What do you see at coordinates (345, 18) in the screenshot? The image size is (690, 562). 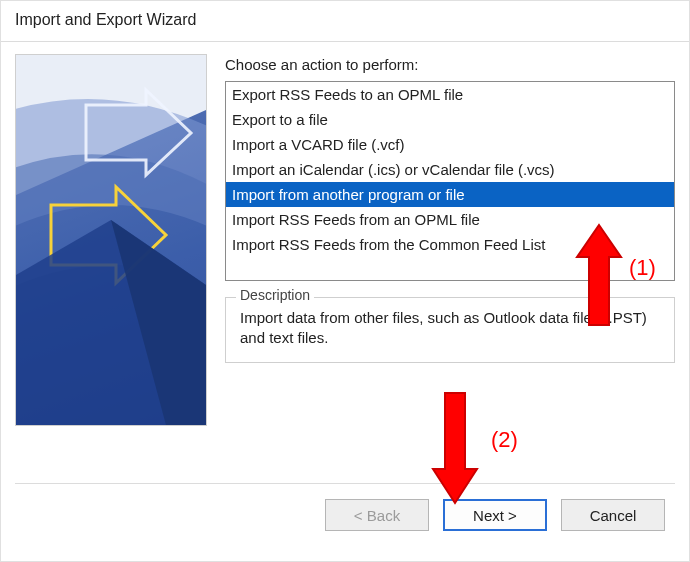 I see `window-title: Import and Export Wizard` at bounding box center [345, 18].